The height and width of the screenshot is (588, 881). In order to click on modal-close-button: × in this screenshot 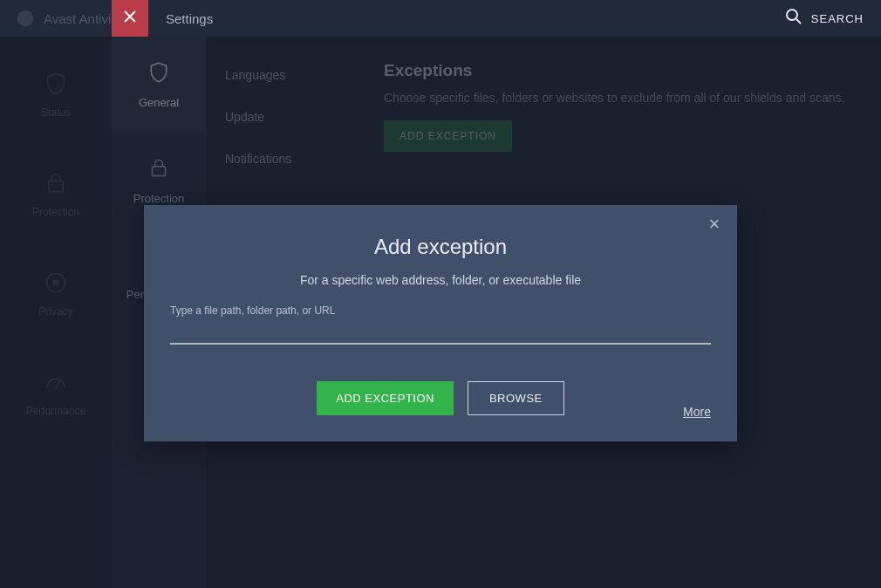, I will do `click(714, 224)`.